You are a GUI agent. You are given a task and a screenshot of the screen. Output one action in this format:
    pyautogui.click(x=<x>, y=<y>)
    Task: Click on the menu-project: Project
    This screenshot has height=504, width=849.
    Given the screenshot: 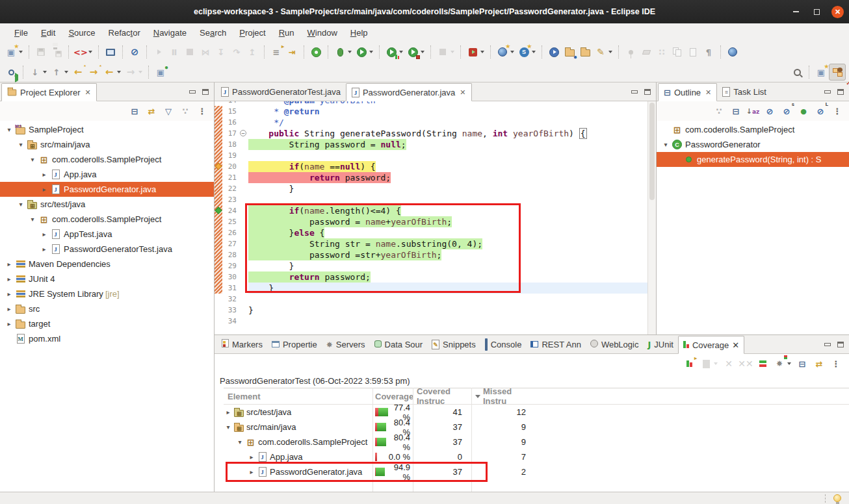 What is the action you would take?
    pyautogui.click(x=252, y=32)
    